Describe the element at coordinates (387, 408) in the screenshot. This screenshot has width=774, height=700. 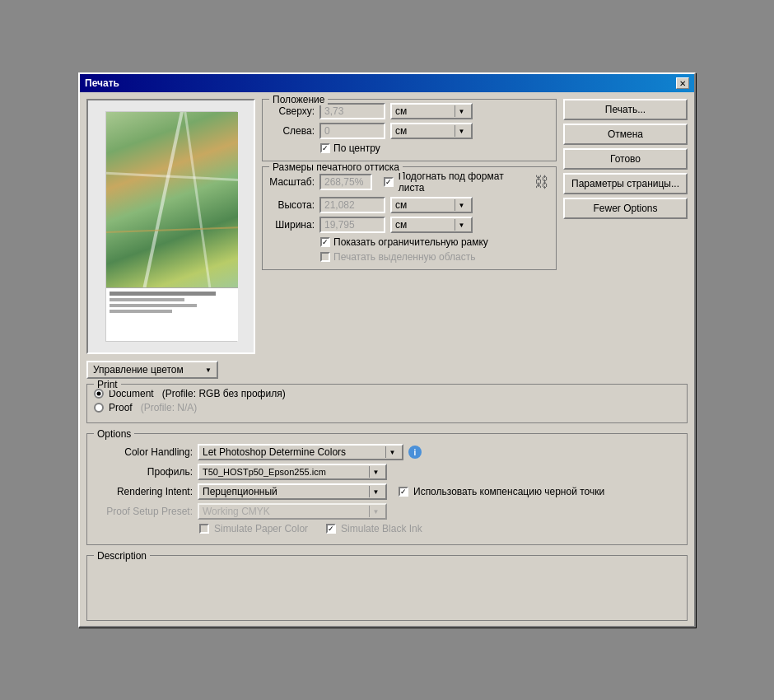
I see `print-section-wrapper: Print Document (Profile: RGB без профиля…` at that location.